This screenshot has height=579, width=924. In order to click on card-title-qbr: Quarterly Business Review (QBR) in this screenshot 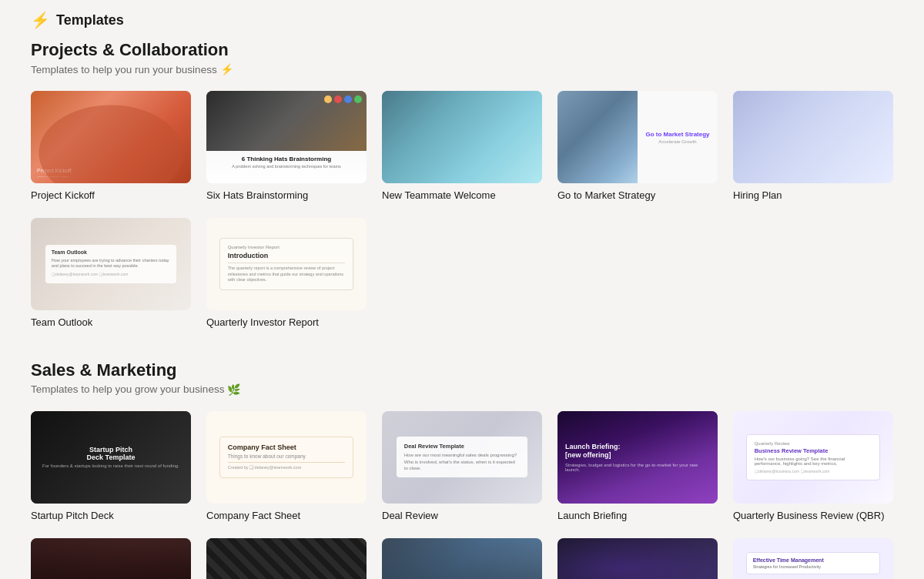, I will do `click(813, 516)`.